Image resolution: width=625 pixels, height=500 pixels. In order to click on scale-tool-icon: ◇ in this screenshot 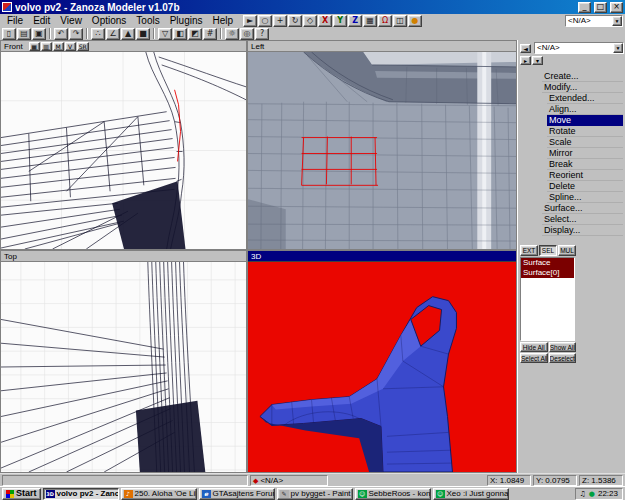, I will do `click(310, 21)`.